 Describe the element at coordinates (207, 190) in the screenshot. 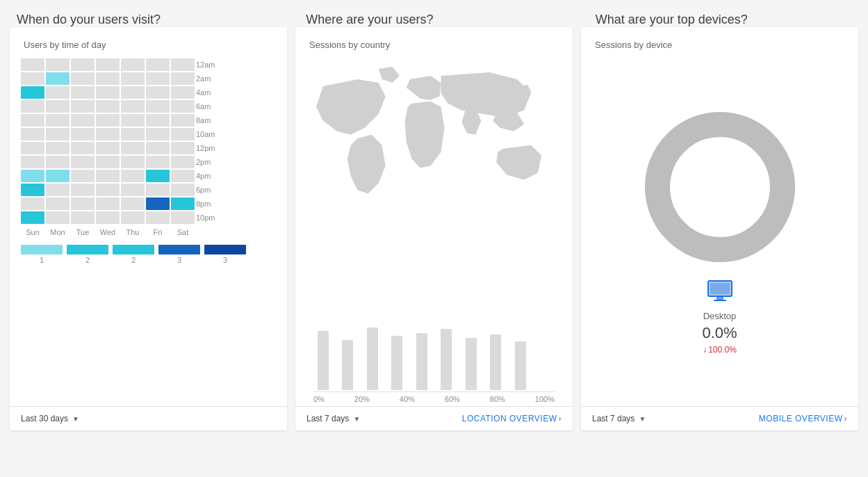

I see `heatmap-time-label-9: 6pm` at that location.